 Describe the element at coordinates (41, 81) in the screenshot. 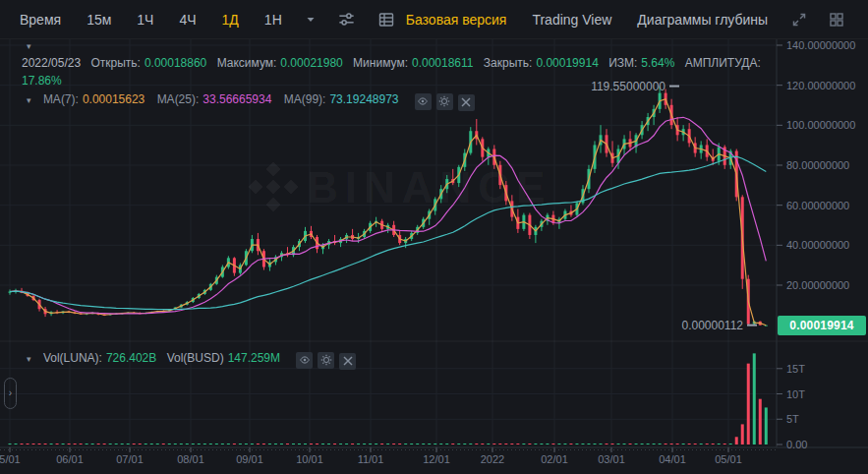

I see `amplitude-row: 17.86%` at that location.